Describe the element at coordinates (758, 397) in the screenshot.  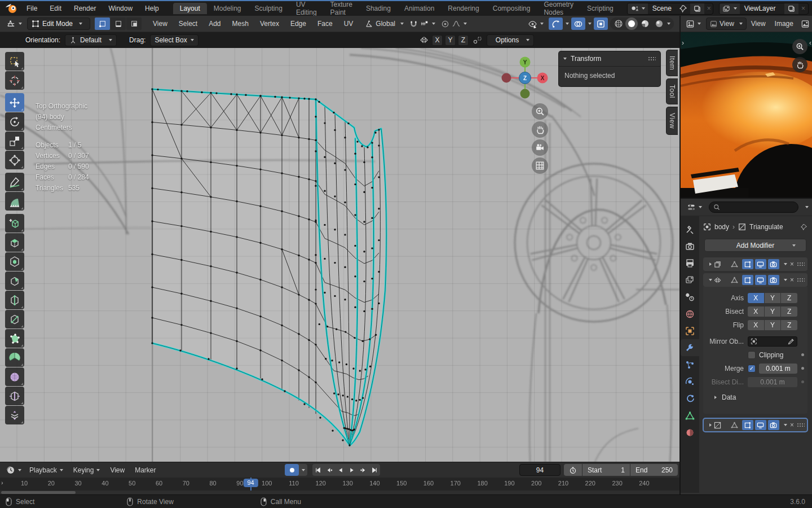
I see `mirror-data-subpanel: Data` at that location.